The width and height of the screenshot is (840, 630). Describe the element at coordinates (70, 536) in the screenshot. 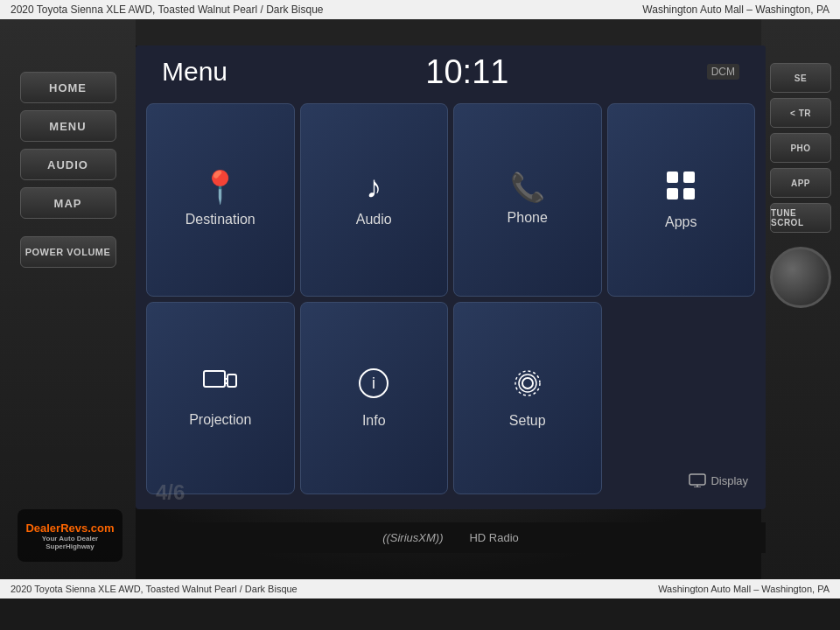

I see `dealer-logo: DealerRevs.com Your Auto Dealer SuperHig…` at that location.